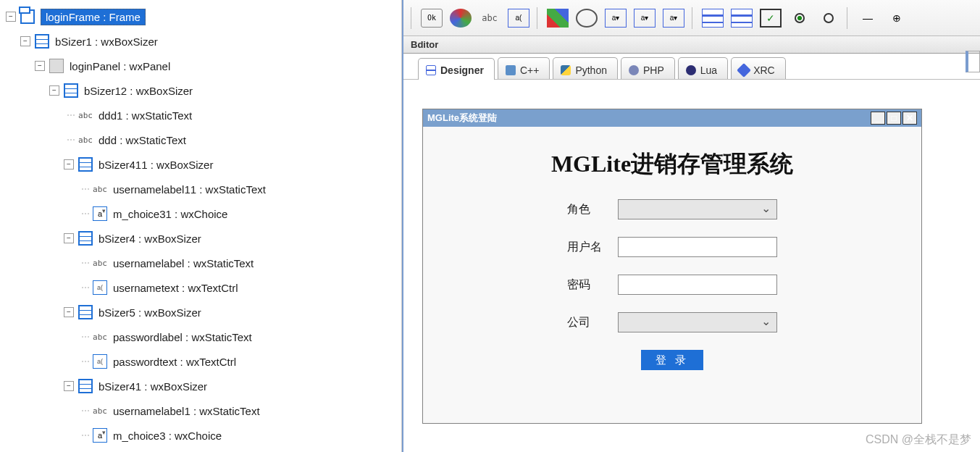 This screenshot has width=980, height=452. I want to click on row-password: 密码, so click(672, 285).